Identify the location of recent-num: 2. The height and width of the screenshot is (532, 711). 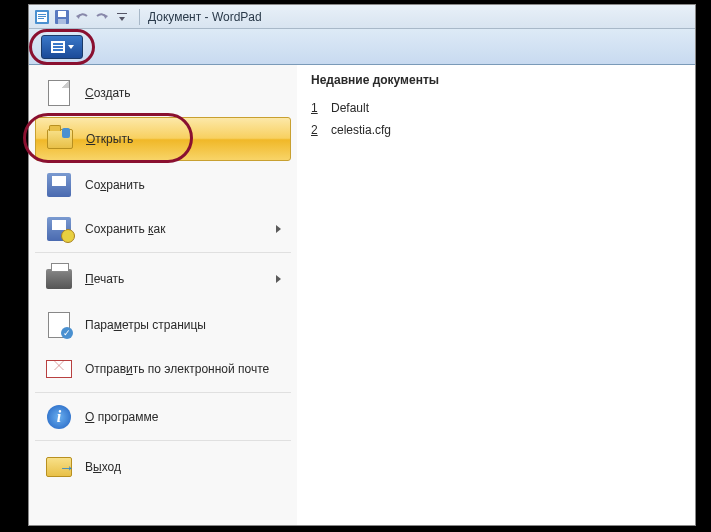
(316, 130).